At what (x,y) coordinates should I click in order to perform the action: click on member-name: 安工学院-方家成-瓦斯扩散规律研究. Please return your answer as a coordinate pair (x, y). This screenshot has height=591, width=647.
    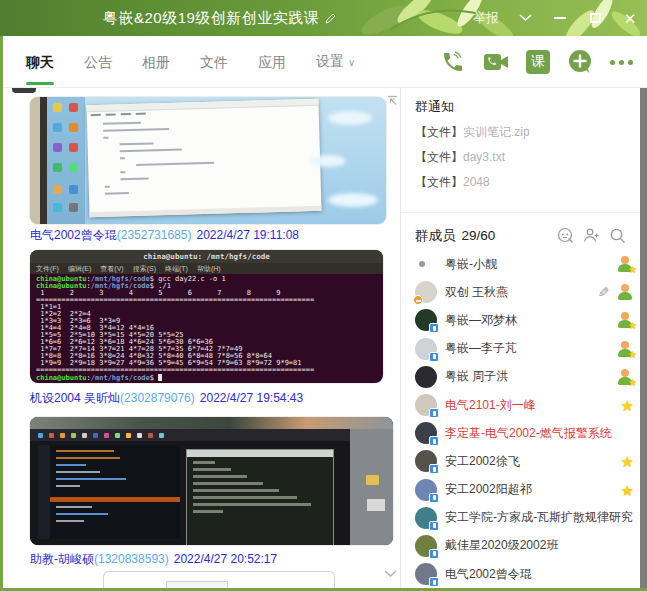
    Looking at the image, I should click on (539, 518).